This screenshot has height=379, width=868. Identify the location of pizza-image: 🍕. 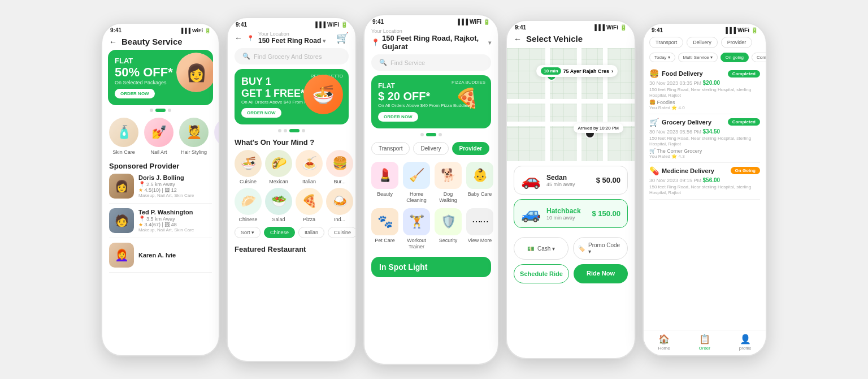
(467, 98).